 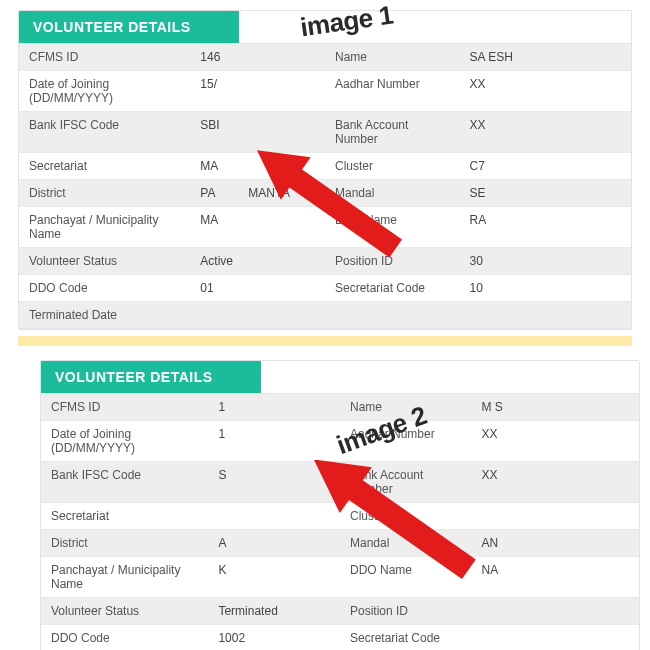 I want to click on table-row: DDO Code 01 Secretariat Code 10, so click(x=325, y=288).